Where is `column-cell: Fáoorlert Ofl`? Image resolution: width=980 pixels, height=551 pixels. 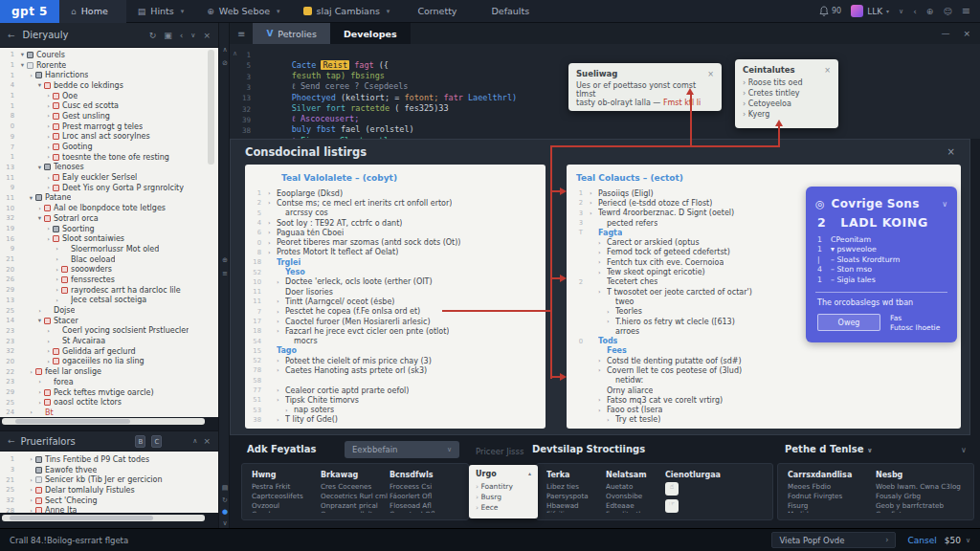 column-cell: Fáoorlert Ofl is located at coordinates (423, 496).